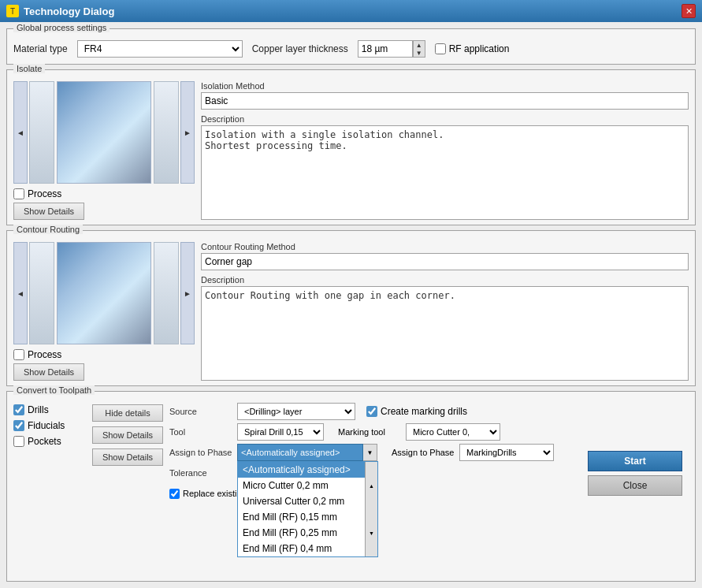 Image resolution: width=702 pixels, height=588 pixels. I want to click on create-marking-drills-checkbox, so click(372, 411).